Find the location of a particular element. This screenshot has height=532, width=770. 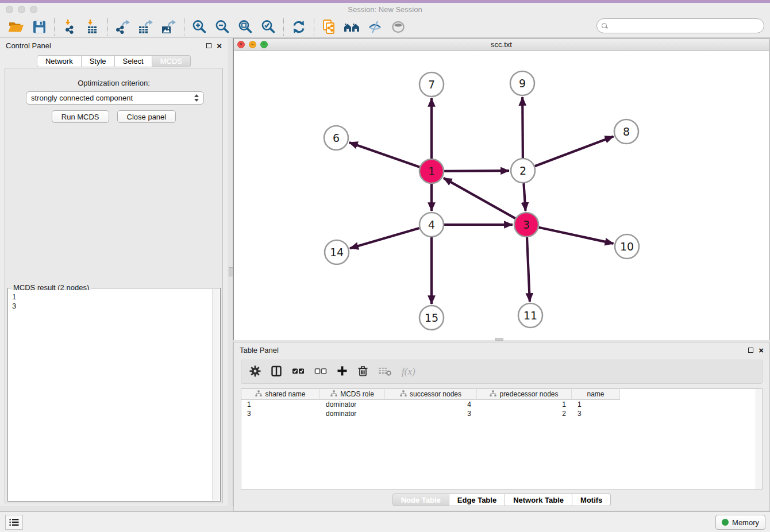

export-image-button is located at coordinates (169, 27).